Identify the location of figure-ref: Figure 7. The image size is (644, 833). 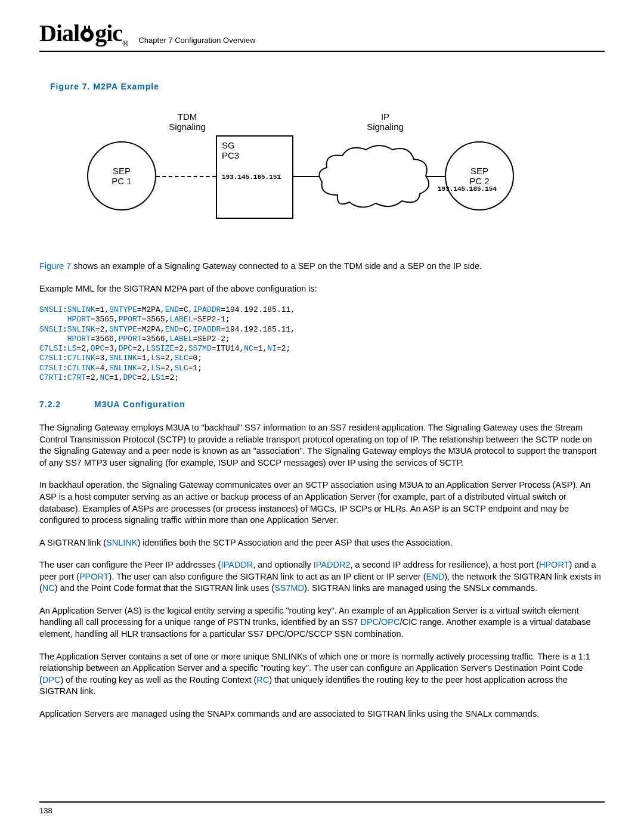
(55, 266).